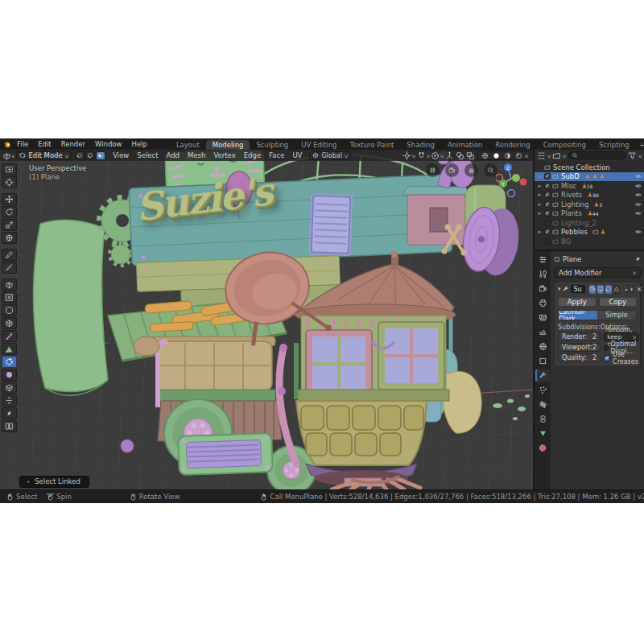  I want to click on tool-move, so click(10, 200).